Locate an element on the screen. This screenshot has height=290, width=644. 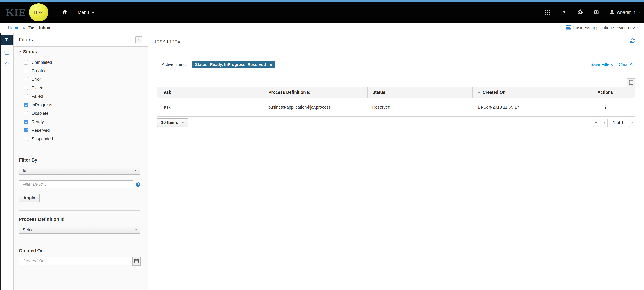
help-button: ? is located at coordinates (564, 13).